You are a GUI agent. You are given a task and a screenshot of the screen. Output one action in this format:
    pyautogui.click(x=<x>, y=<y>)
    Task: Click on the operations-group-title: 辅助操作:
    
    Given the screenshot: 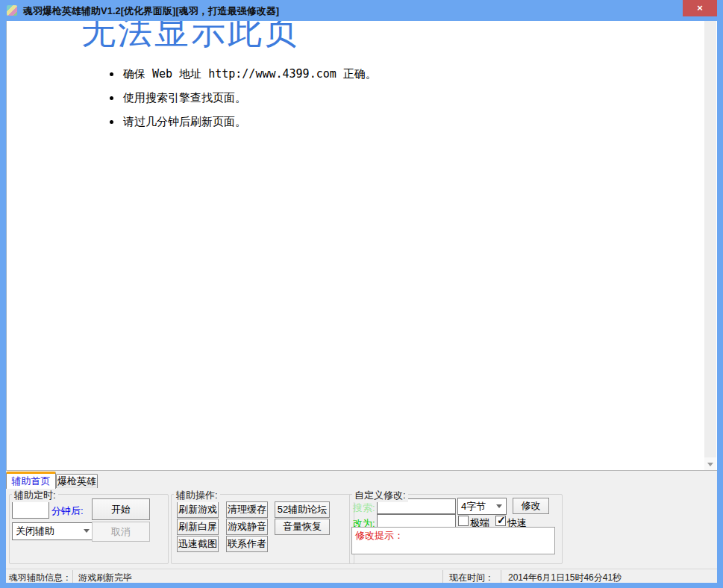 What is the action you would take?
    pyautogui.click(x=197, y=495)
    